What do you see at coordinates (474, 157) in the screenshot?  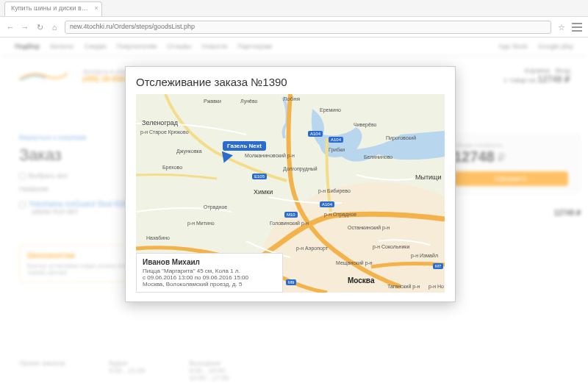 I see `total-value: 12748` at bounding box center [474, 157].